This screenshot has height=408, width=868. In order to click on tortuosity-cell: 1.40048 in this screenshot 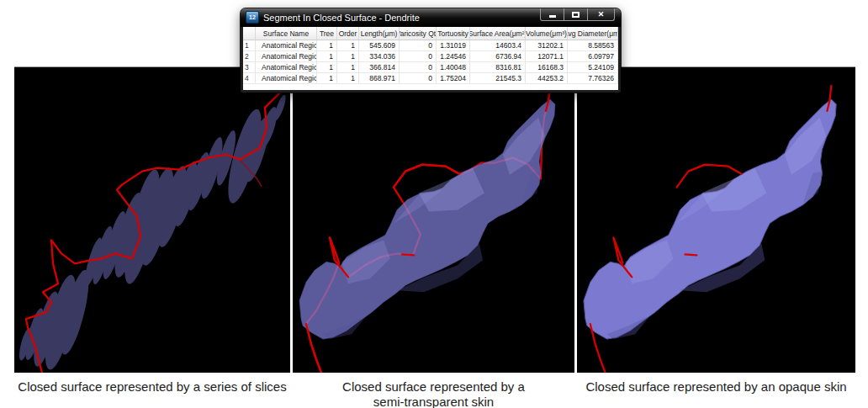, I will do `click(453, 67)`.